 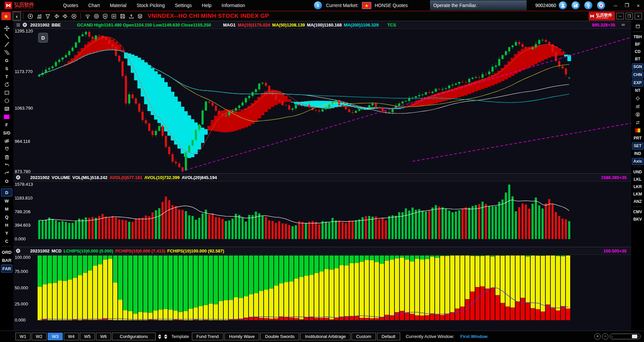 What do you see at coordinates (605, 337) in the screenshot?
I see `zoom-out-button: −` at bounding box center [605, 337].